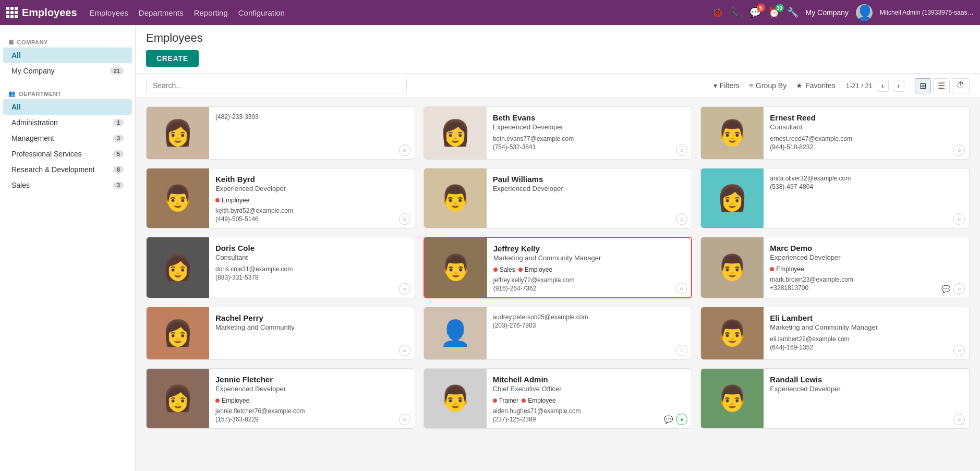  I want to click on card-tags: SalesEmployee, so click(590, 270).